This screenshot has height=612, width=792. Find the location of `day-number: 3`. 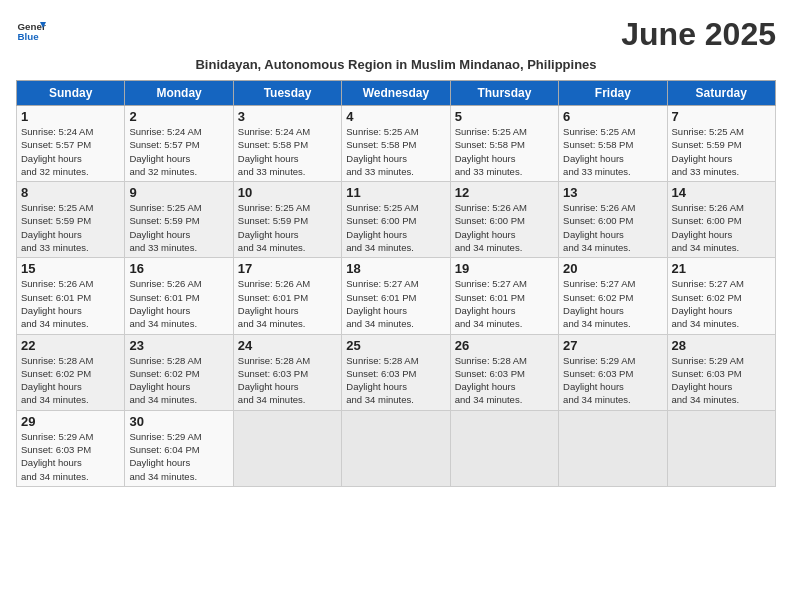

day-number: 3 is located at coordinates (288, 116).